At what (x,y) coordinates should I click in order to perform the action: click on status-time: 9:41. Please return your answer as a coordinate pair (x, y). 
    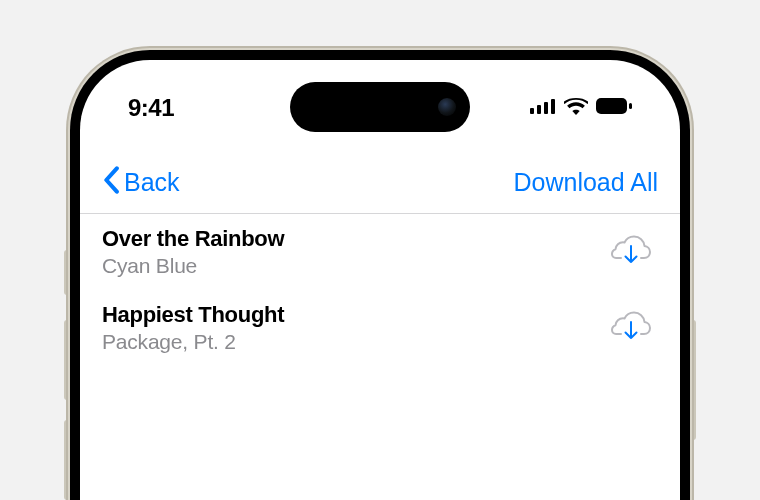
    Looking at the image, I should click on (151, 108).